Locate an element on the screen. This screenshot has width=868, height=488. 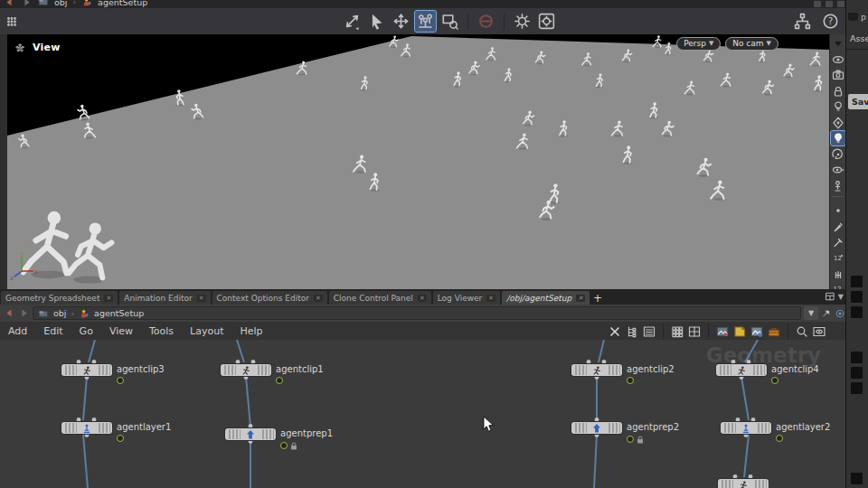
toolbar-grip-icon is located at coordinates (12, 22).